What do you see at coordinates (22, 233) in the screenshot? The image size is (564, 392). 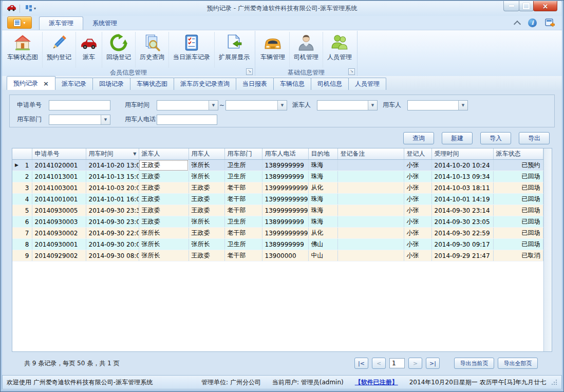 I see `row-header: 7` at bounding box center [22, 233].